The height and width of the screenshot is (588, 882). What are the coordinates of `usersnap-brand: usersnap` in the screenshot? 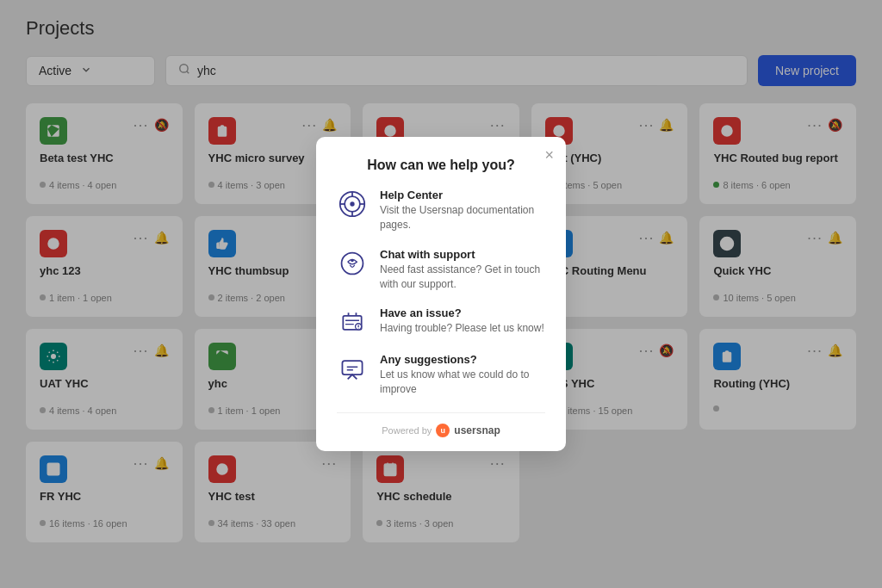 It's located at (477, 430).